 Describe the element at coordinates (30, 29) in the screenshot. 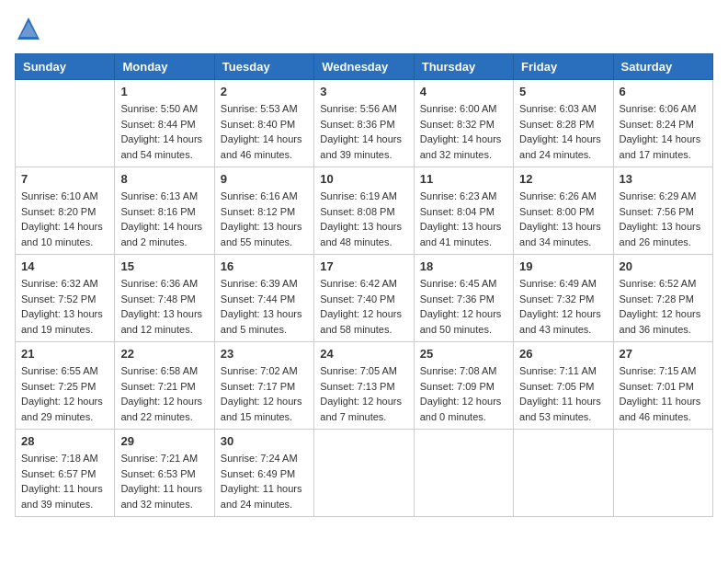

I see `logo` at that location.